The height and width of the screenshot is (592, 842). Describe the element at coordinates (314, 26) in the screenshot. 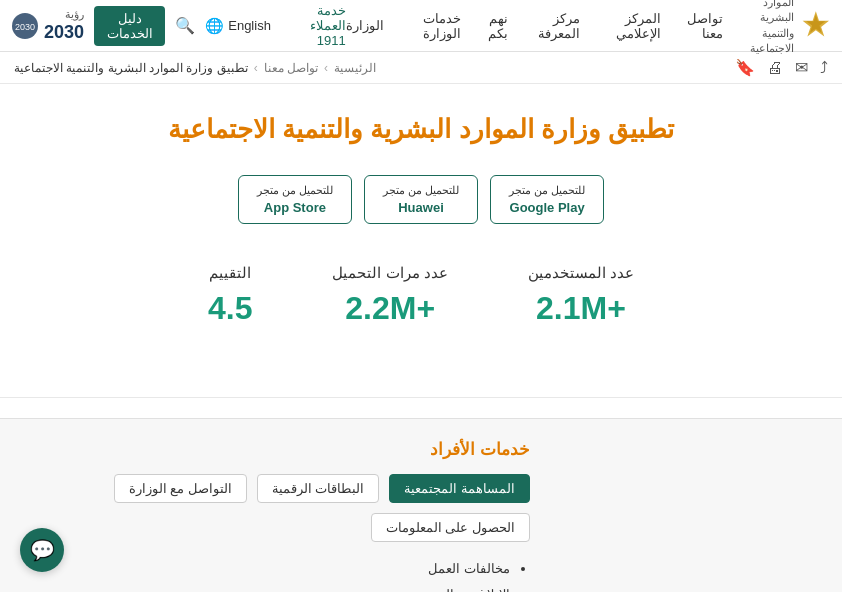

I see `customer-service-label: خدمة العملاء 1911` at that location.